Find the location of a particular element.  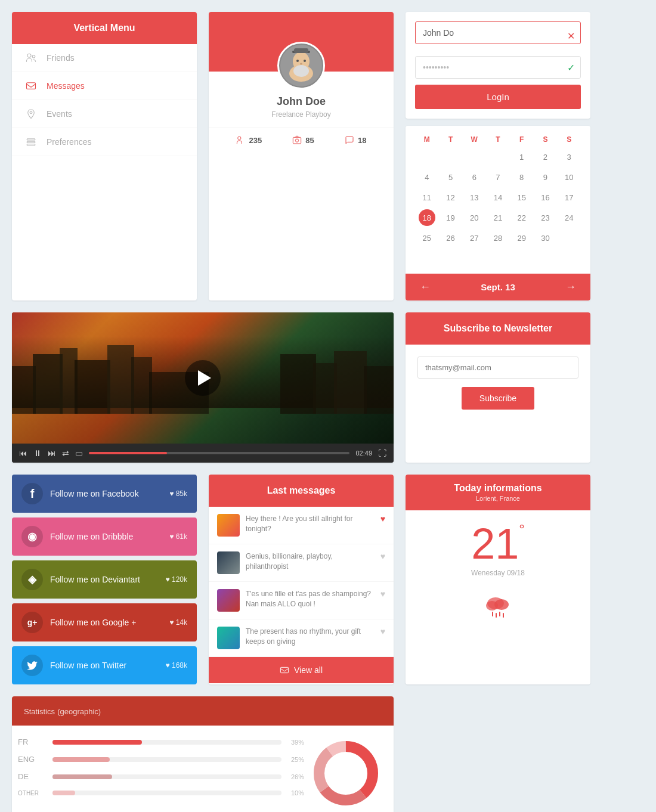

calendar-day: 24 is located at coordinates (569, 218).